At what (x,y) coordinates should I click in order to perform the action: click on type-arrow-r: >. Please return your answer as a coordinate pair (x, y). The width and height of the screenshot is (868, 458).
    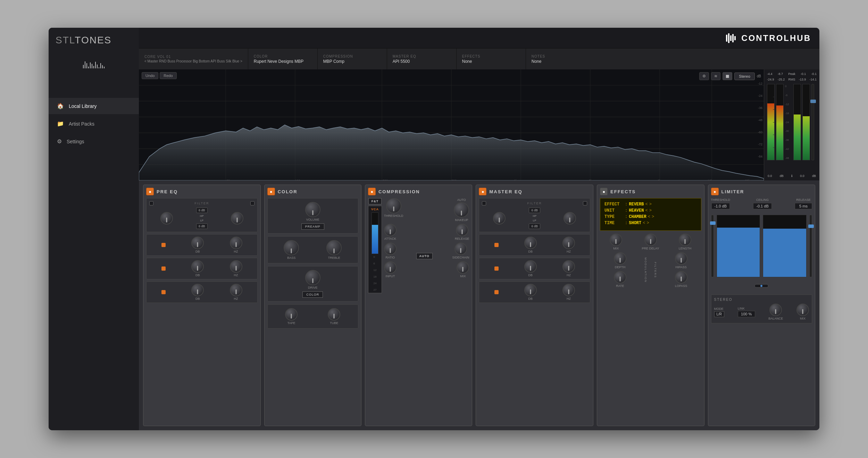
    Looking at the image, I should click on (653, 217).